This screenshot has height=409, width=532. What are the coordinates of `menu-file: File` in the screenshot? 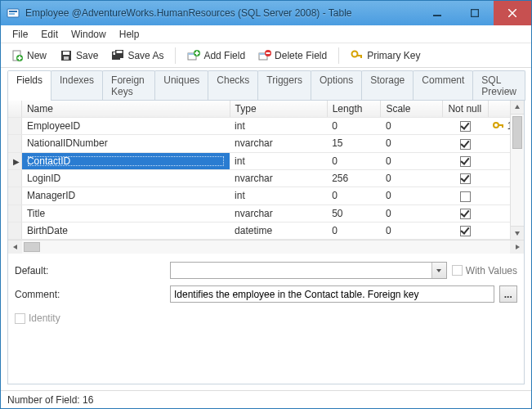 It's located at (20, 34).